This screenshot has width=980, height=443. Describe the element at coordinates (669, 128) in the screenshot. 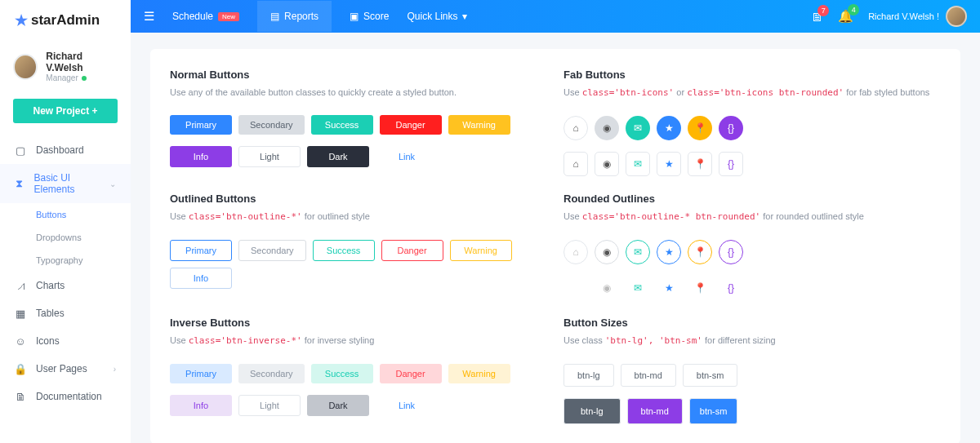

I see `fab-star: ★` at that location.